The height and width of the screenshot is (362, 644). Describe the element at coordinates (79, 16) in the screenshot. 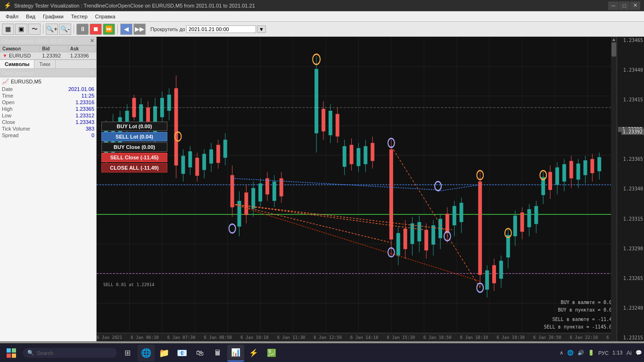

I see `menu-tester: Тестер` at that location.